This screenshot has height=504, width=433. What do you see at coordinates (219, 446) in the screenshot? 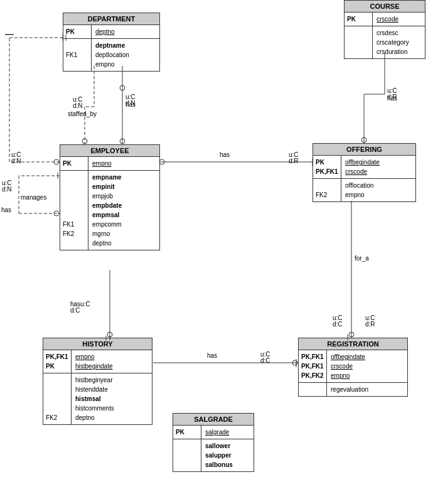
I see `salgrade-attr-sallower: sallower` at bounding box center [219, 446].